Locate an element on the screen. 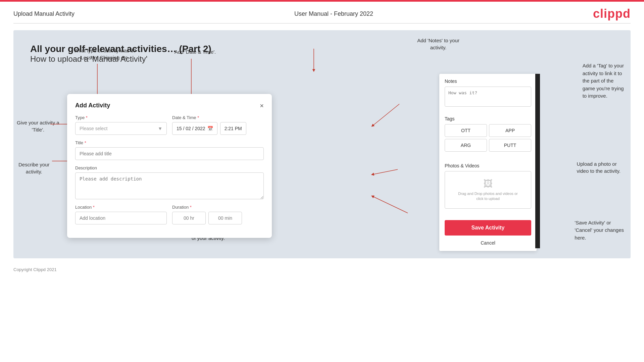  photo-drop-zone: 🖼 Drag and Drop photos and videos or cli… is located at coordinates (488, 190).